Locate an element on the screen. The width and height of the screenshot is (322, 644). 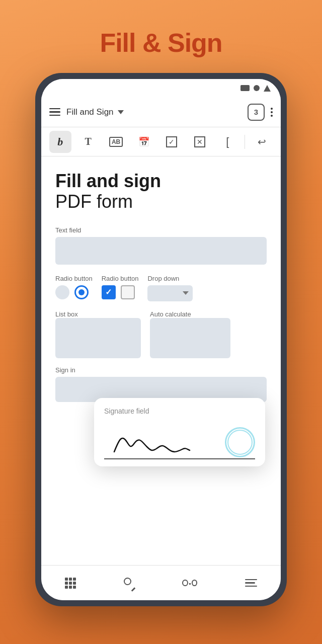
search-icon is located at coordinates (129, 583).